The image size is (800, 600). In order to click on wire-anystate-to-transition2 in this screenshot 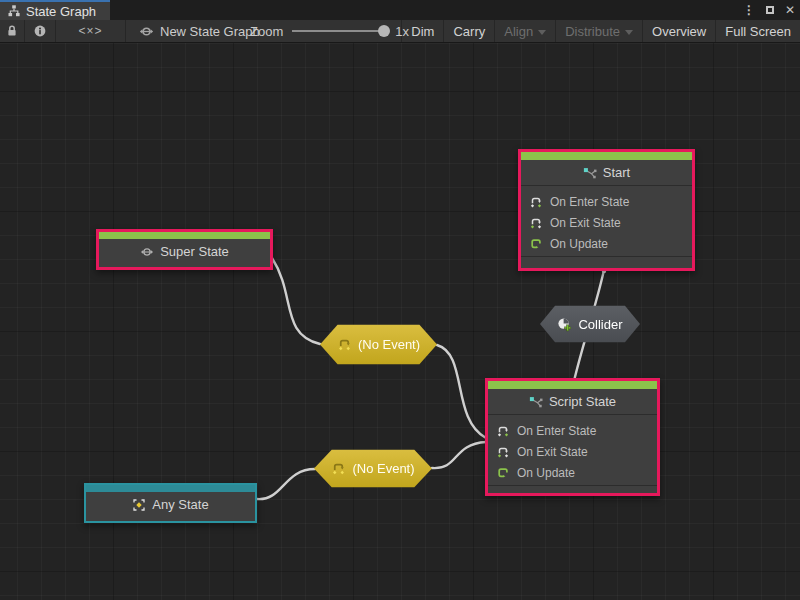, I will do `click(286, 484)`.